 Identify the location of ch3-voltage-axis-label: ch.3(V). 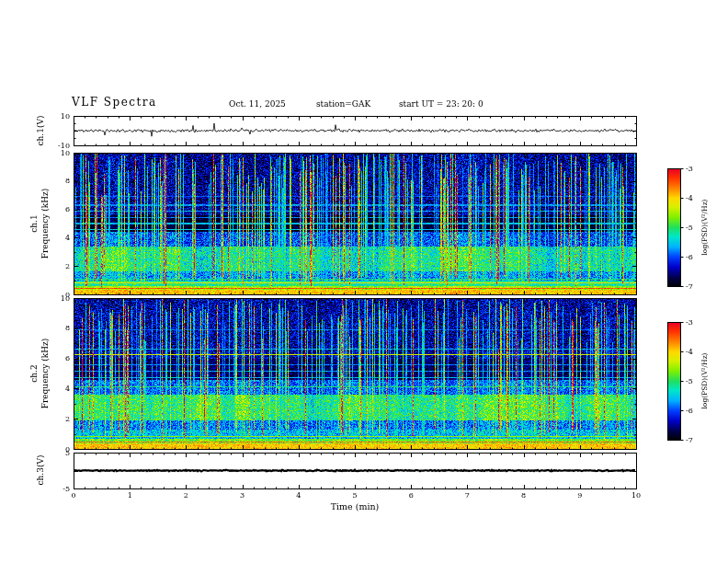
(40, 471).